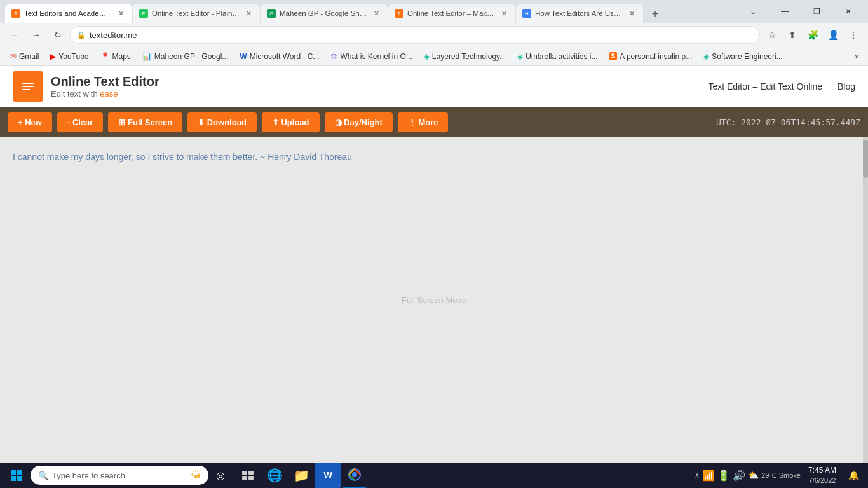 This screenshot has width=868, height=488. What do you see at coordinates (865, 300) in the screenshot?
I see `scrollbar` at bounding box center [865, 300].